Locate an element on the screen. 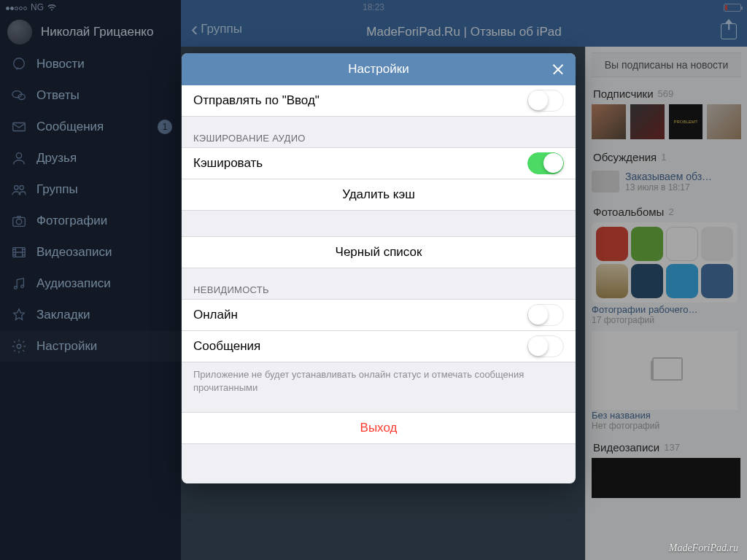  section-cache-header: КЭШИРОВАНИЕ АУДИО is located at coordinates (379, 133).